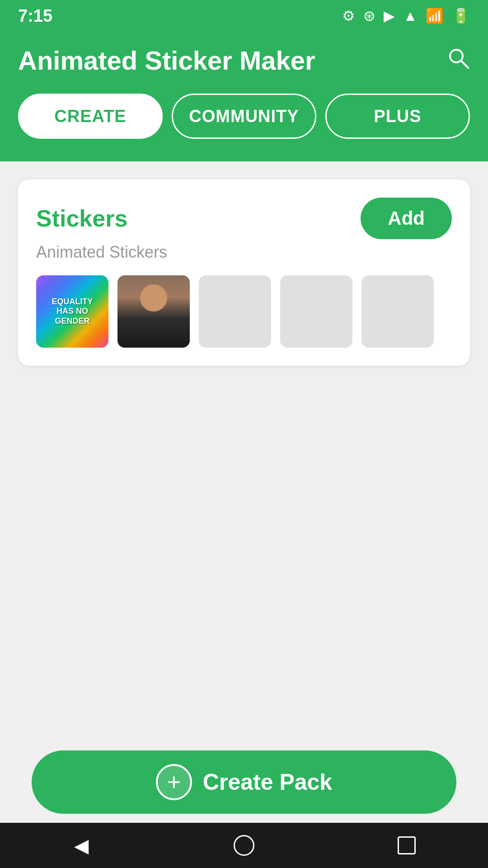 The image size is (488, 868). What do you see at coordinates (407, 845) in the screenshot?
I see `recent-square-icon` at bounding box center [407, 845].